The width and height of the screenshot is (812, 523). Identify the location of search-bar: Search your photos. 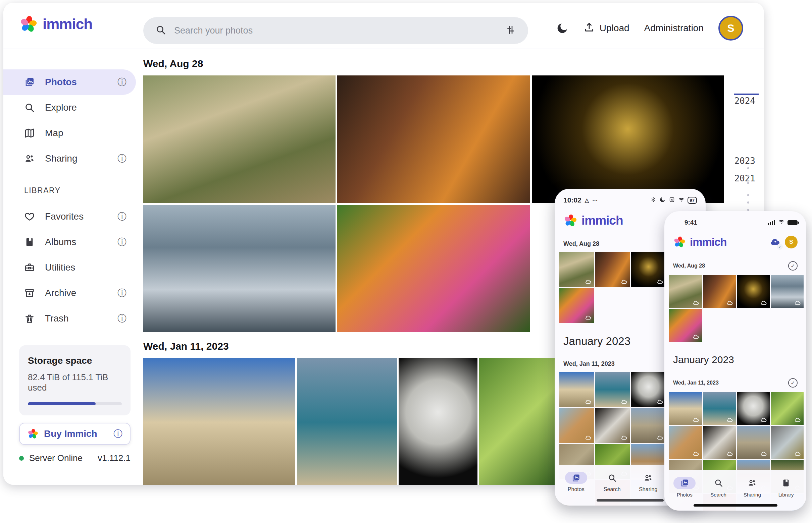
(336, 31).